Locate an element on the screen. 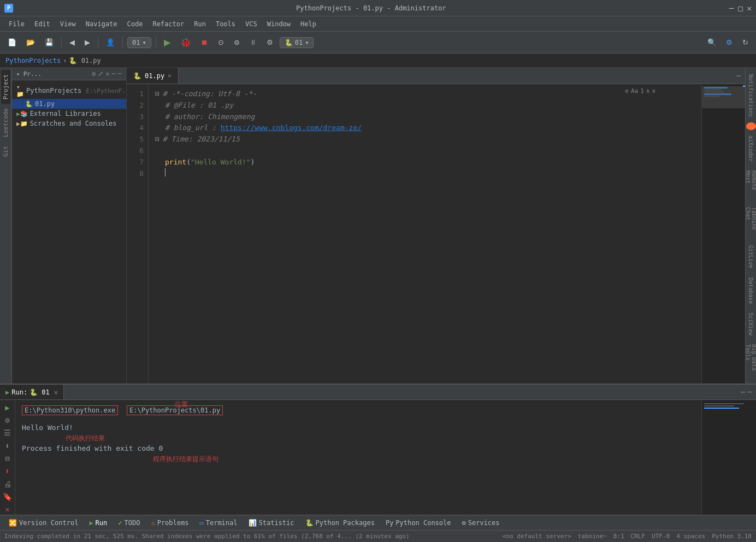  menu-run: Run is located at coordinates (200, 24).